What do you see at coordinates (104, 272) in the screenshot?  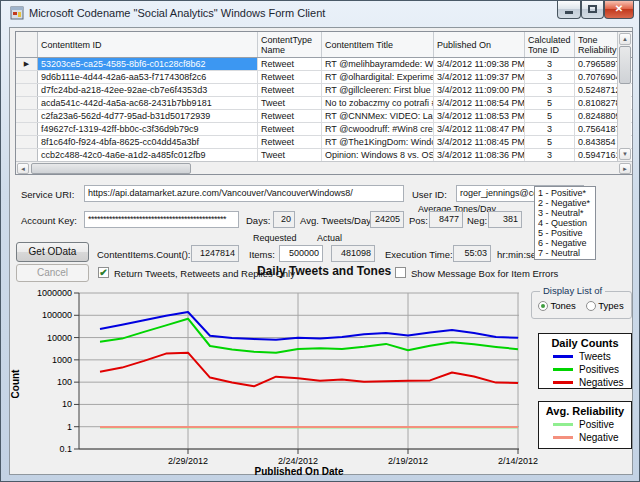 I see `return-tweets-checkbox: ✔` at bounding box center [104, 272].